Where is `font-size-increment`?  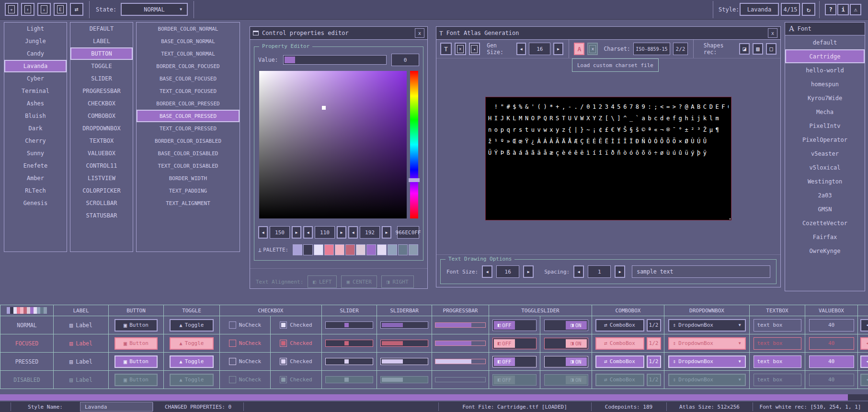 font-size-increment is located at coordinates (528, 272).